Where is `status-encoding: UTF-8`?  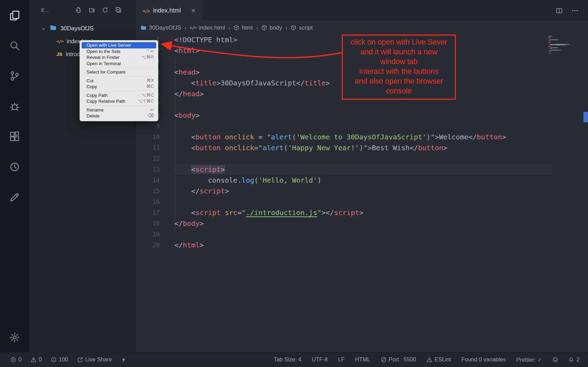
status-encoding: UTF-8 is located at coordinates (319, 360).